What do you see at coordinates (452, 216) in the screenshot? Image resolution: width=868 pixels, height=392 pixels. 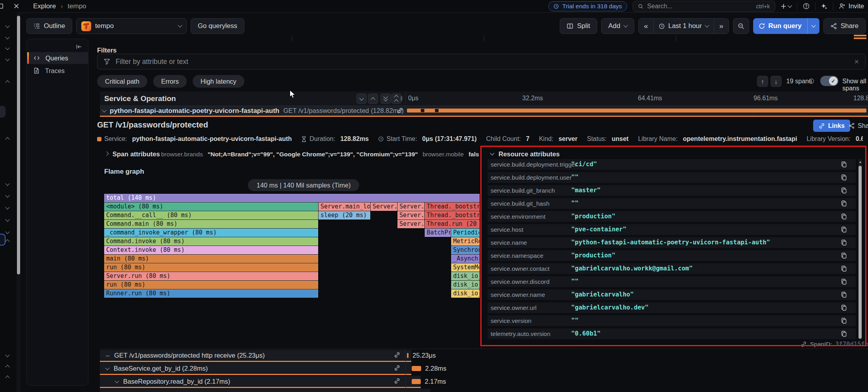 I see `flame-segment: Thread._bootstrap_` at bounding box center [452, 216].